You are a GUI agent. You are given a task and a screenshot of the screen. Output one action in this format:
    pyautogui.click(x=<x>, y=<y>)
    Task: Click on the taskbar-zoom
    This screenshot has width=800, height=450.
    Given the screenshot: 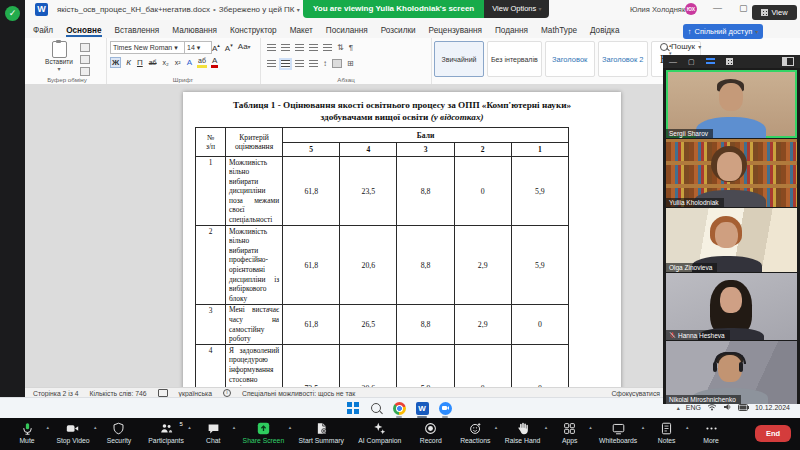 What is the action you would take?
    pyautogui.click(x=445, y=408)
    